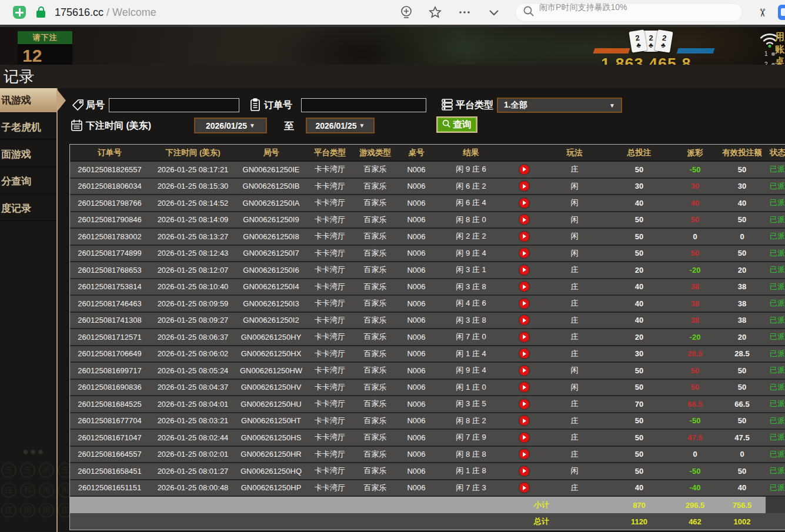  I want to click on date-to-select: 2026/01/25 ▼, so click(340, 126).